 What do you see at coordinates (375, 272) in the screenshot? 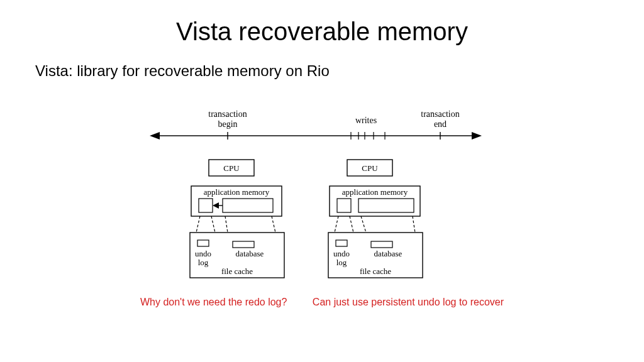
I see `right-filecache-label: file cache` at bounding box center [375, 272].